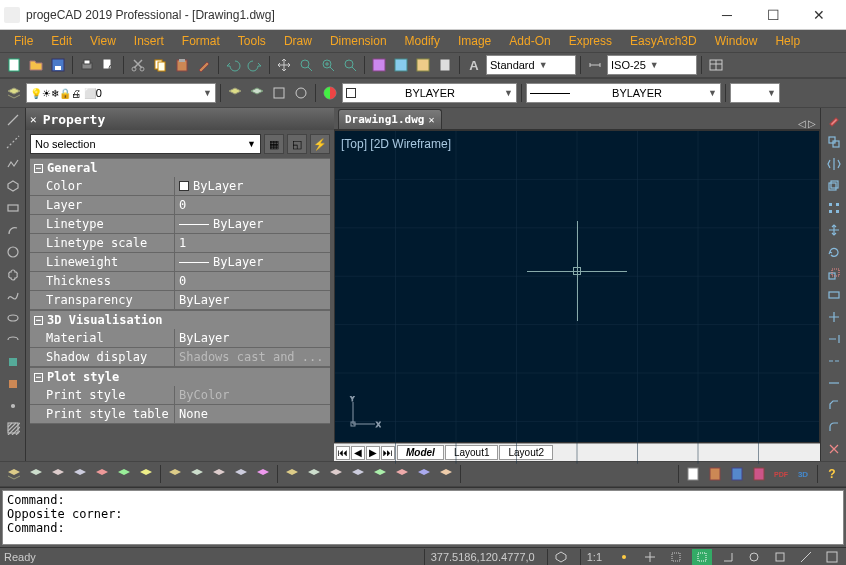 The height and width of the screenshot is (565, 846). What do you see at coordinates (284, 65) in the screenshot?
I see `pan-icon` at bounding box center [284, 65].